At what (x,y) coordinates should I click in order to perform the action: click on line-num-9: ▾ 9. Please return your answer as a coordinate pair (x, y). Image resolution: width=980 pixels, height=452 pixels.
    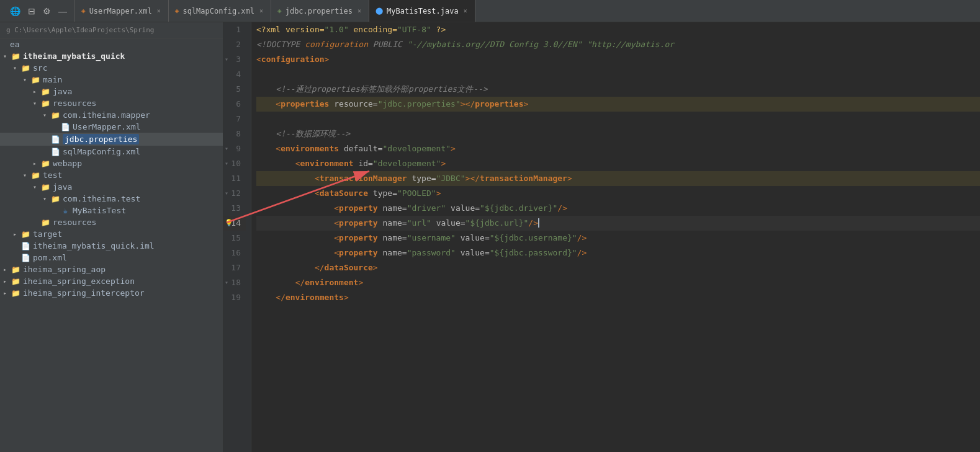
    Looking at the image, I should click on (235, 149).